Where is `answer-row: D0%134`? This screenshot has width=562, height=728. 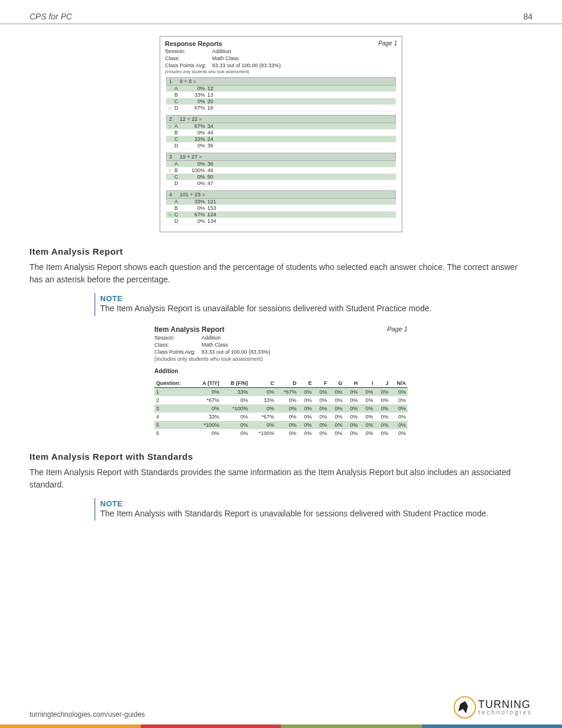
answer-row: D0%134 is located at coordinates (281, 222).